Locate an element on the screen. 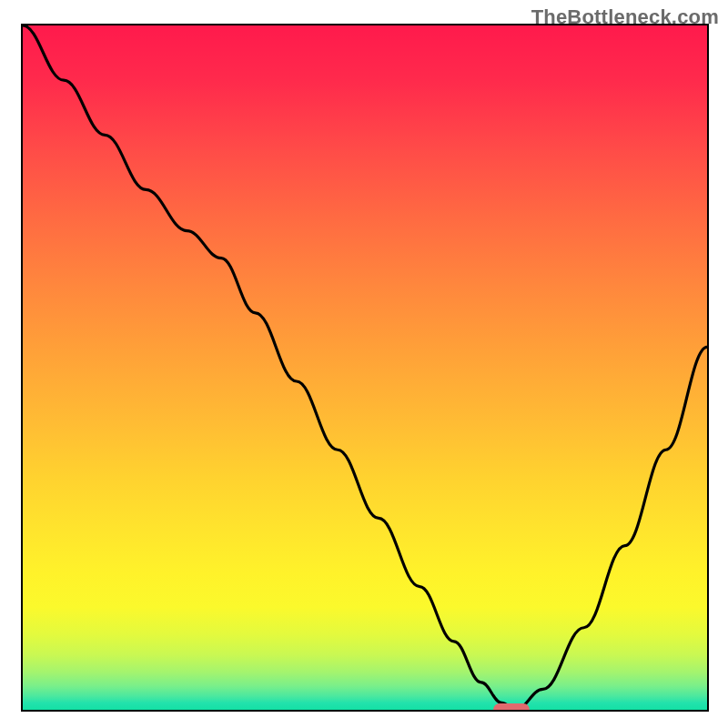 This screenshot has width=728, height=728. optimal-marker is located at coordinates (511, 708).